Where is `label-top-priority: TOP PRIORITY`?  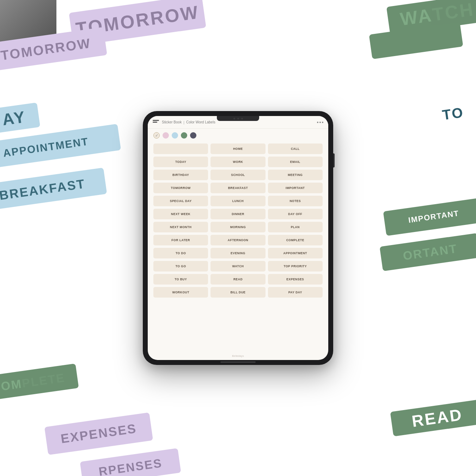
label-top-priority: TOP PRIORITY is located at coordinates (295, 266).